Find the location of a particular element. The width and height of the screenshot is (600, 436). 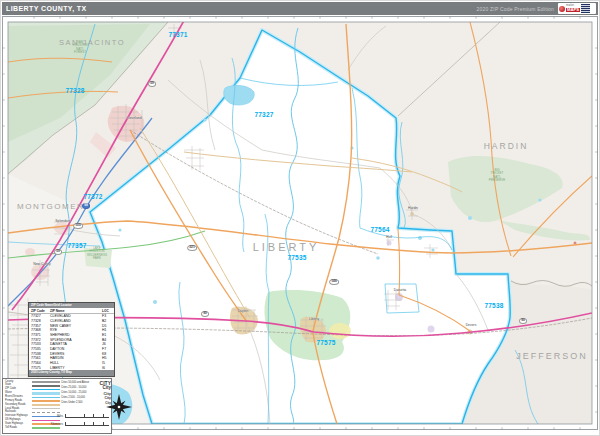

zip-locator-table: ZIP Code Name/Grid Locator ZIP Code ZIP … is located at coordinates (72, 340).